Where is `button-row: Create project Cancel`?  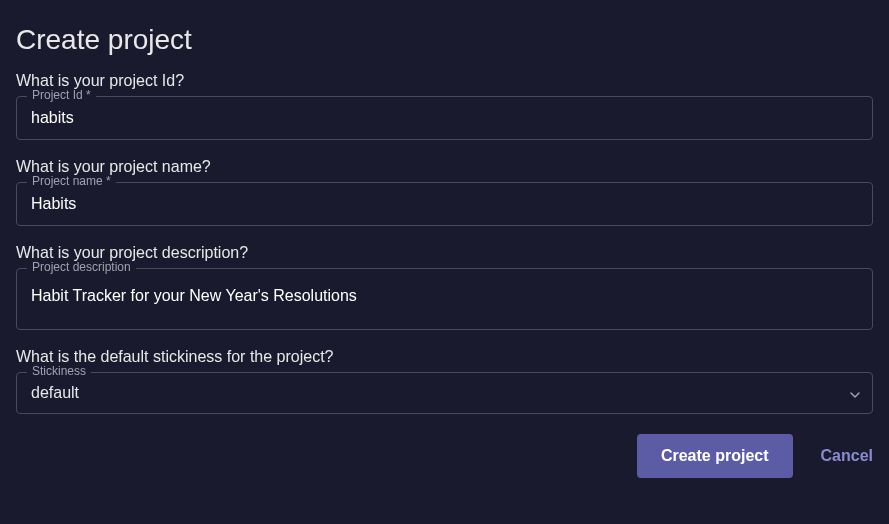 button-row: Create project Cancel is located at coordinates (444, 456).